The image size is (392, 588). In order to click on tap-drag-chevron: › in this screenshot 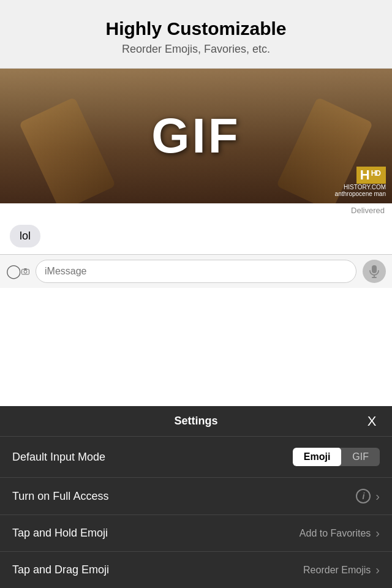, I will do `click(377, 570)`.